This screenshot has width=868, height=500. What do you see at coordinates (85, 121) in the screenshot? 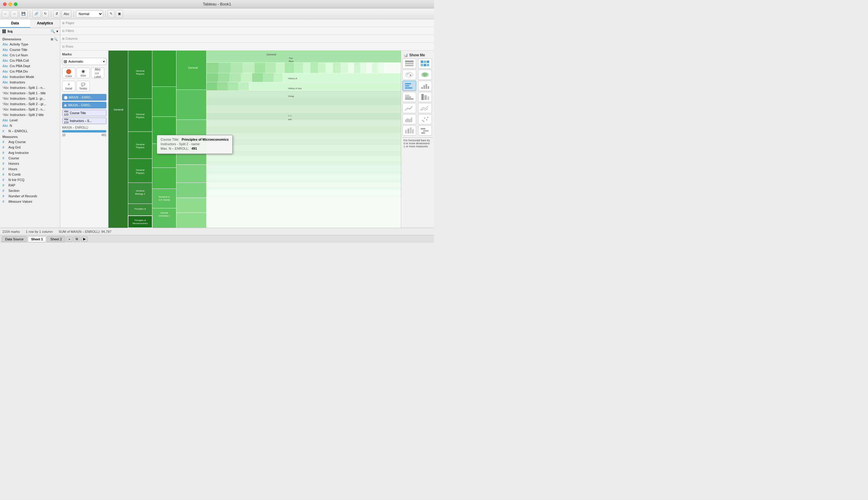
I see `marks-field-instructors-split: Abc123 Instructors – S...` at bounding box center [85, 121].